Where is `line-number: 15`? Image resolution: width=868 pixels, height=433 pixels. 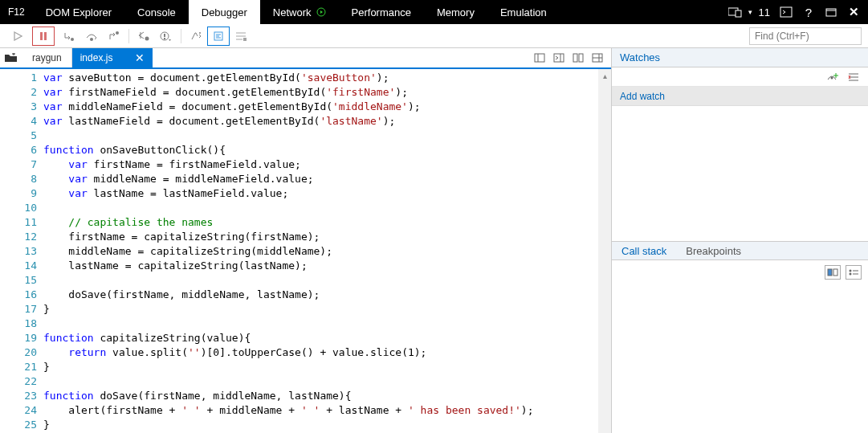 line-number: 15 is located at coordinates (22, 280).